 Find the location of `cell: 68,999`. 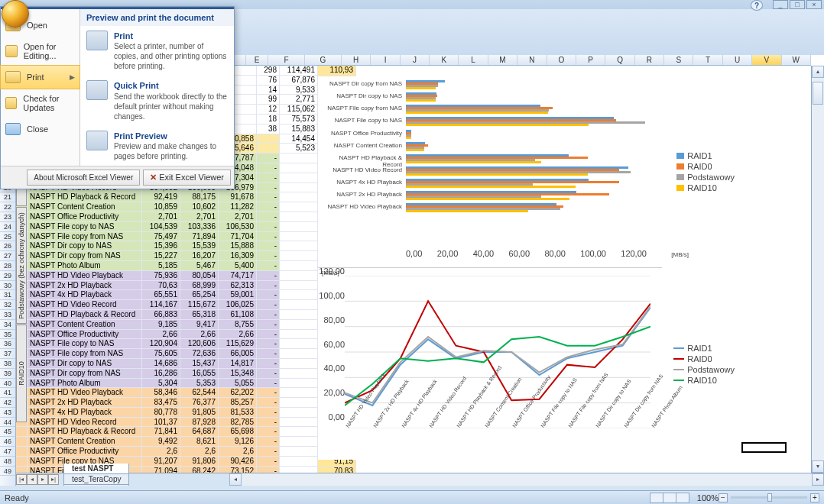

cell: 68,999 is located at coordinates (200, 286).